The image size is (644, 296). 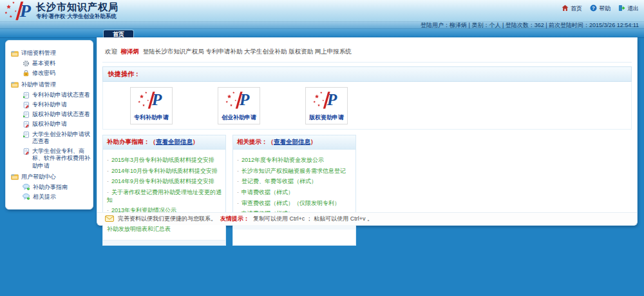 I want to click on logout-icon, so click(x=622, y=9).